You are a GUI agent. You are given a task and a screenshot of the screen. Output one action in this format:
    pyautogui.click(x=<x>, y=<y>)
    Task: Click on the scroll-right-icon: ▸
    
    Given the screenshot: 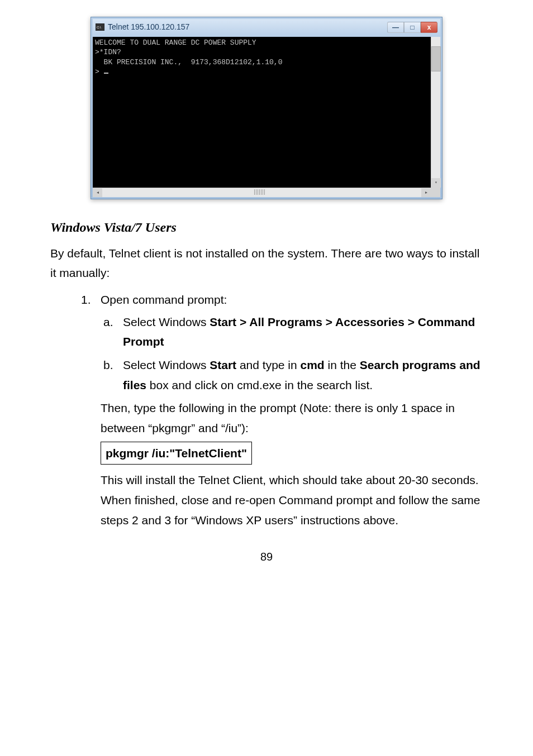 What is the action you would take?
    pyautogui.click(x=426, y=192)
    